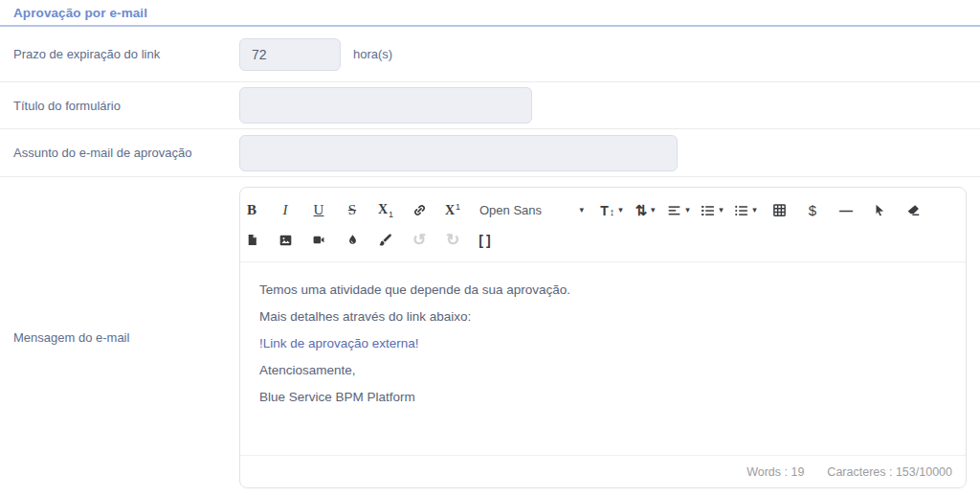 Image resolution: width=980 pixels, height=497 pixels. I want to click on underline-button: U, so click(319, 211).